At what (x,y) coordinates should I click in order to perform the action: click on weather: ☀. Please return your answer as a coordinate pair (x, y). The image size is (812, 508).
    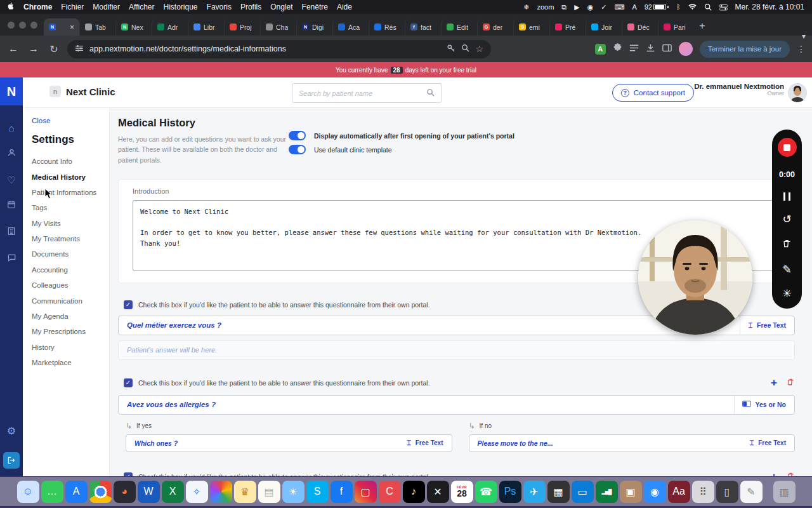
    Looking at the image, I should click on (293, 491).